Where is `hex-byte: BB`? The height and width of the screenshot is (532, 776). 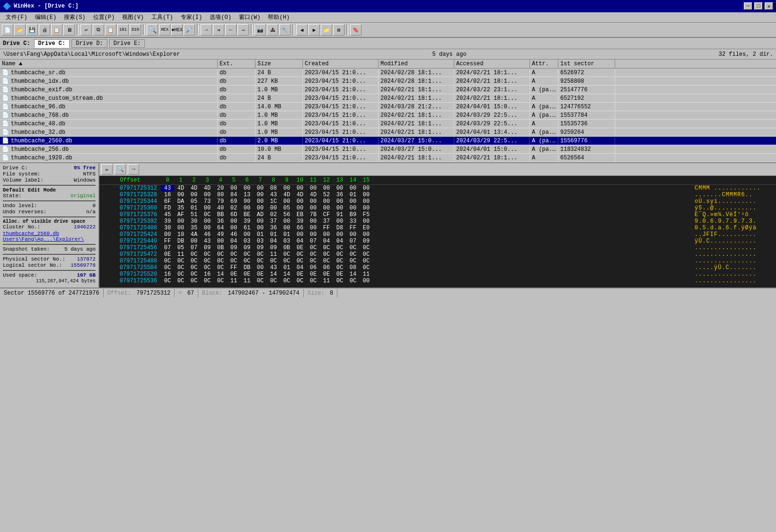
hex-byte: BB is located at coordinates (220, 215).